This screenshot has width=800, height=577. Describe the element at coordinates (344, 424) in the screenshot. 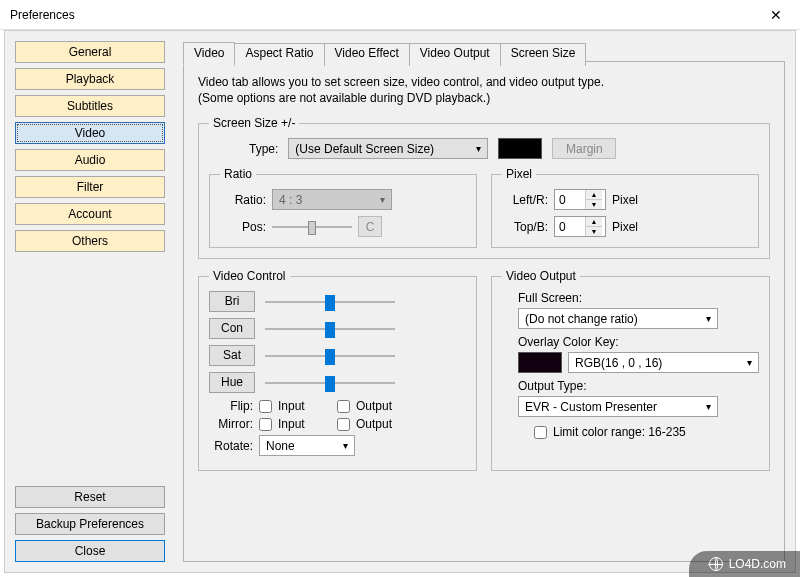

I see `mirror-output-checkbox` at that location.